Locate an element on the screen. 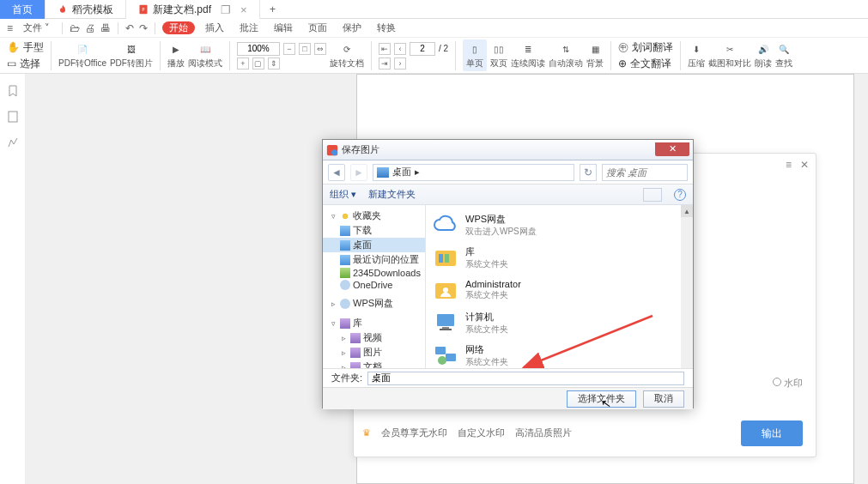 Image resolution: width=868 pixels, height=484 pixels. help-icon: ? is located at coordinates (680, 195).